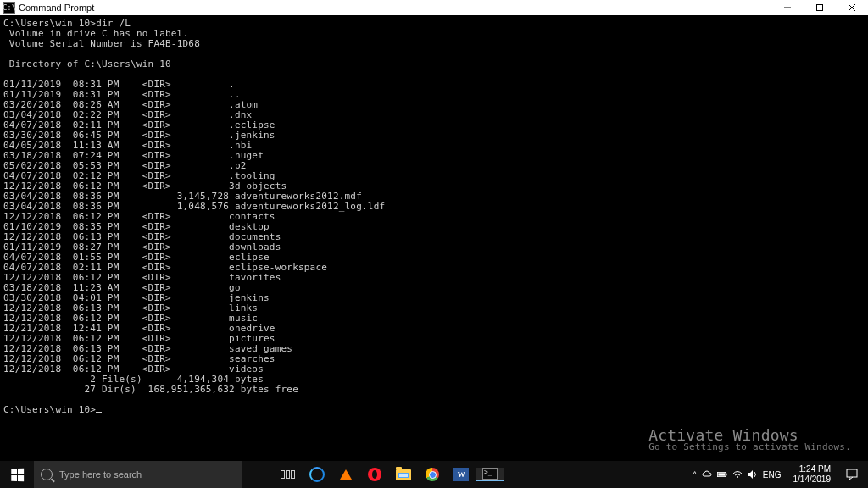 The height and width of the screenshot is (488, 868). I want to click on action-center-button, so click(852, 474).